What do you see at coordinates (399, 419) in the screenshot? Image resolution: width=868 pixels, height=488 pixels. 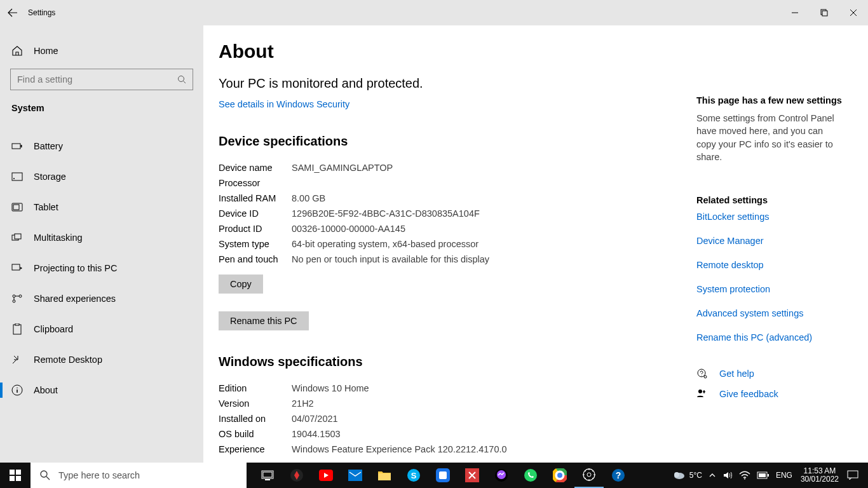 I see `spec-val: 04/07/2021` at bounding box center [399, 419].